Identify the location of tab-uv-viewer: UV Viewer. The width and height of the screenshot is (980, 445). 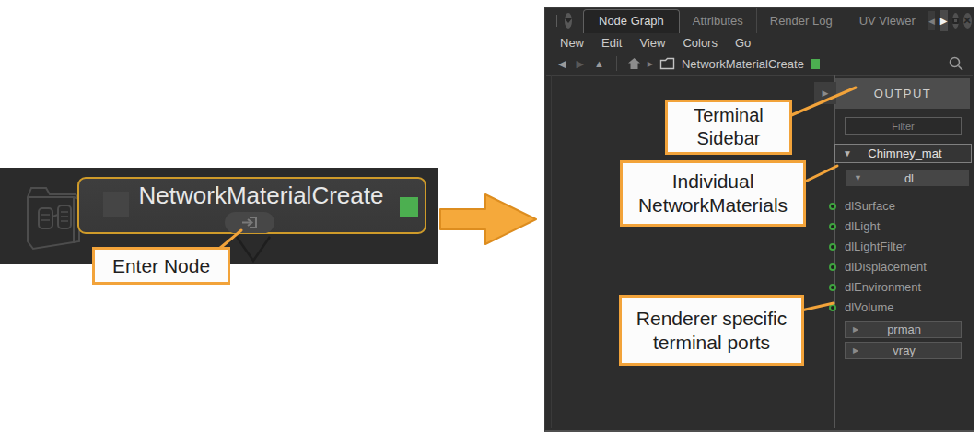
(887, 20).